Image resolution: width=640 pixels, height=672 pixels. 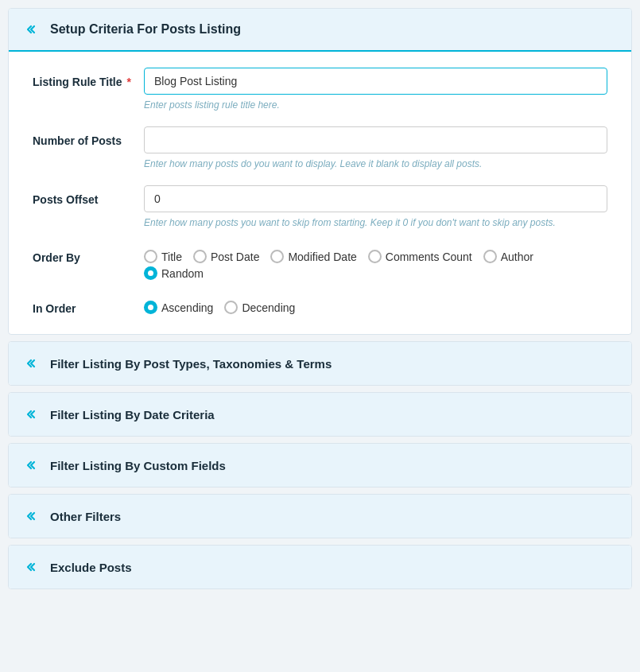 I want to click on required-indicator: *, so click(x=127, y=82).